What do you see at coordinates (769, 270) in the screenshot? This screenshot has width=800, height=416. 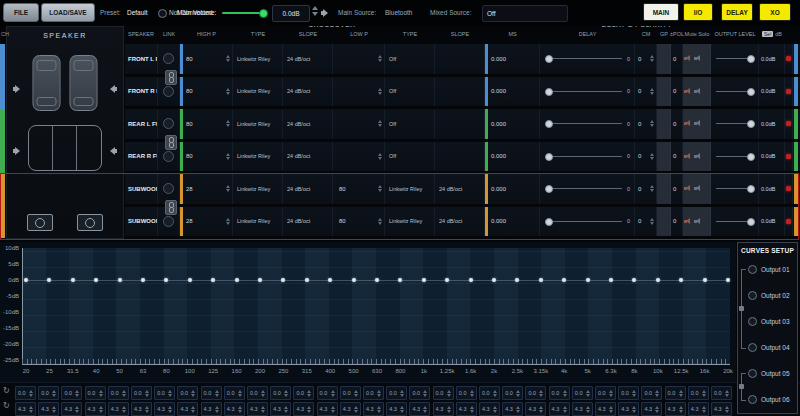 I see `curves-output-item-1: Output 01` at bounding box center [769, 270].